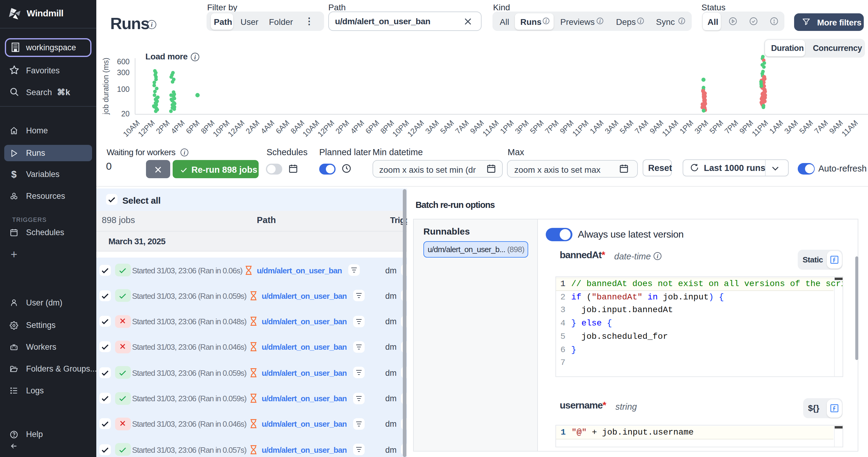 This screenshot has height=457, width=868. Describe the element at coordinates (253, 127) in the screenshot. I see `svg-text: 2AM` at that location.